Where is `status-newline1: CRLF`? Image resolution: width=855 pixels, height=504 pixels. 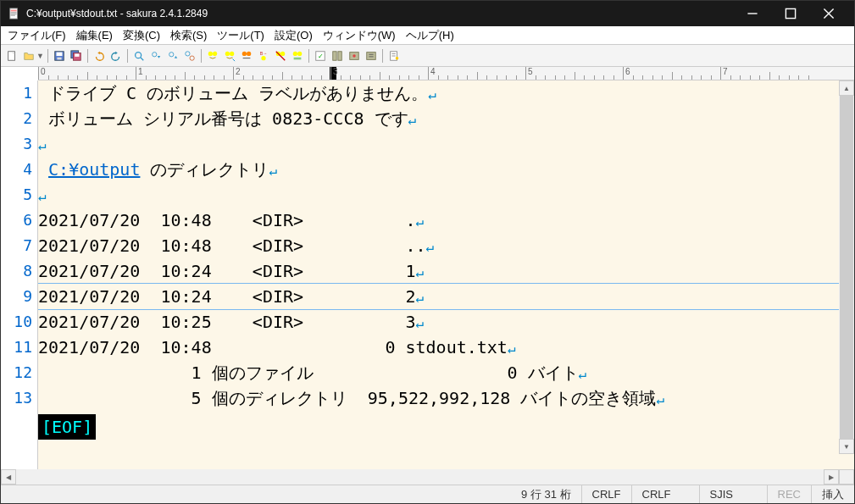
status-newline1: CRLF is located at coordinates (607, 495).